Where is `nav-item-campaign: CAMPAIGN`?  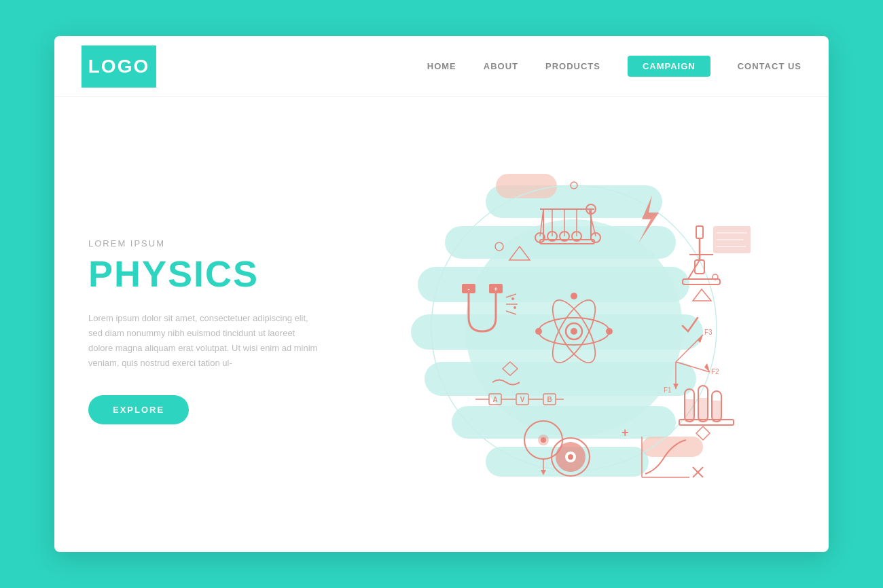
nav-item-campaign: CAMPAIGN is located at coordinates (669, 67).